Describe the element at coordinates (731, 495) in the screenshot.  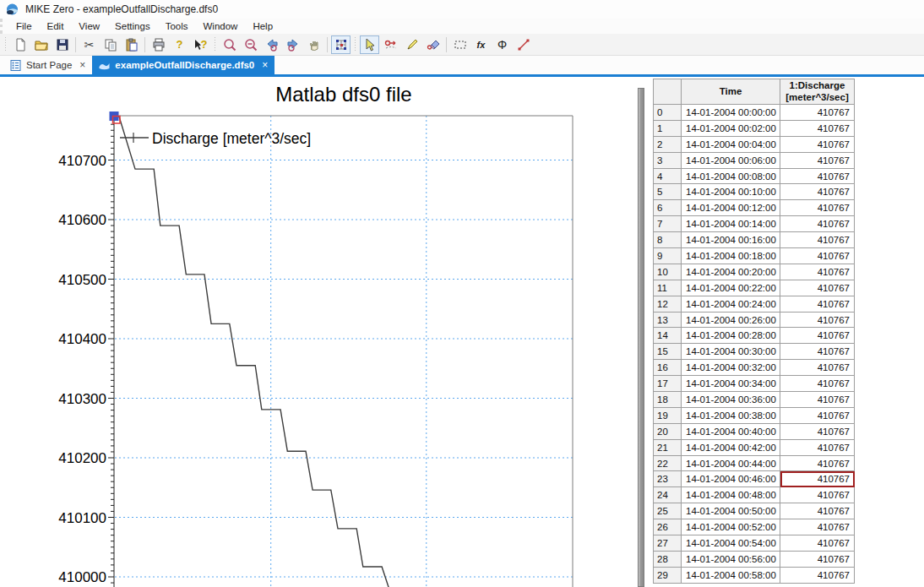
I see `time-cell: 14-01-2004 00:48:00` at that location.